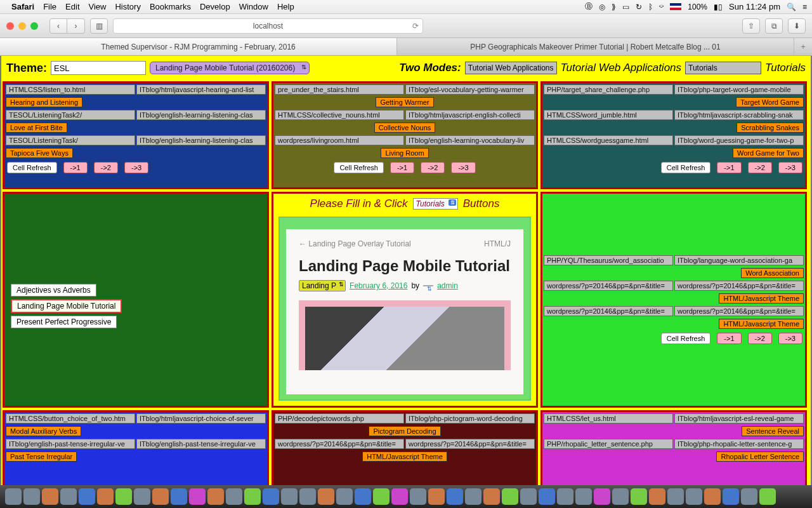  Describe the element at coordinates (739, 115) in the screenshot. I see `path-box: ITblog/htmljavascript-scrabbling-snak` at that location.